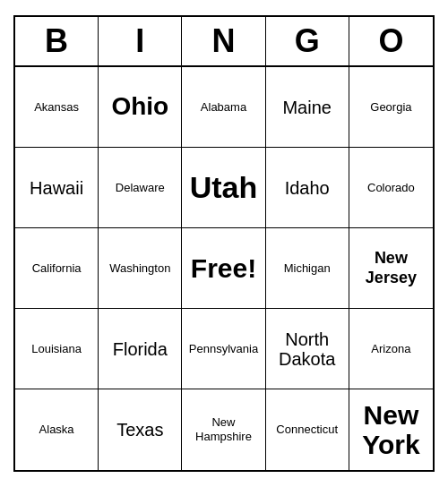  What do you see at coordinates (308, 430) in the screenshot?
I see `bingo-cell-23: Connecticut` at bounding box center [308, 430].